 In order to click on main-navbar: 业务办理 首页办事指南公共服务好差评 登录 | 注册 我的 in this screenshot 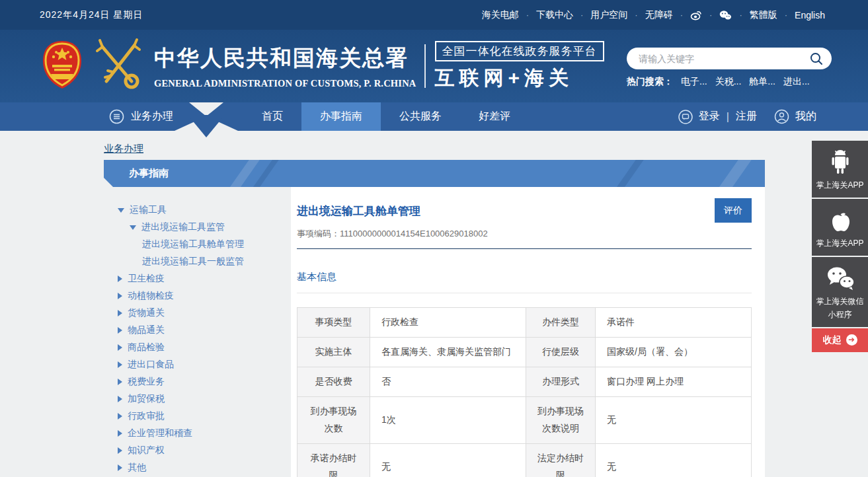, I will do `click(434, 116)`.